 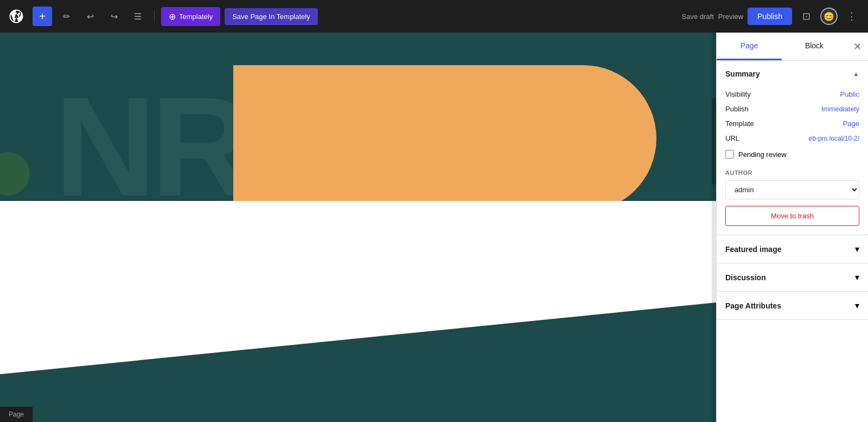 What do you see at coordinates (792, 216) in the screenshot?
I see `move-to-trash-button: Move to trash` at bounding box center [792, 216].